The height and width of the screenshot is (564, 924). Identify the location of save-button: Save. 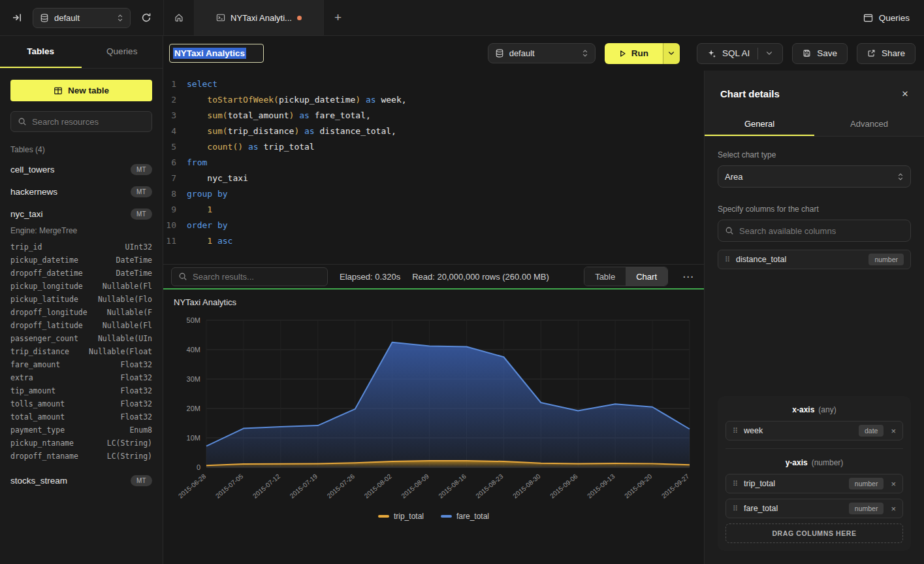
(820, 54).